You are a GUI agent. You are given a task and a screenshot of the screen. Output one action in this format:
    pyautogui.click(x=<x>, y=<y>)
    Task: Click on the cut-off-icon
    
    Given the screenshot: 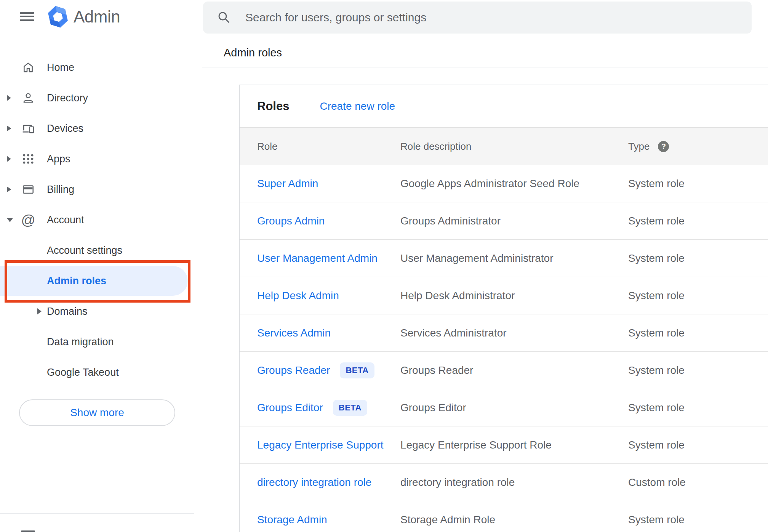 What is the action you would take?
    pyautogui.click(x=28, y=531)
    